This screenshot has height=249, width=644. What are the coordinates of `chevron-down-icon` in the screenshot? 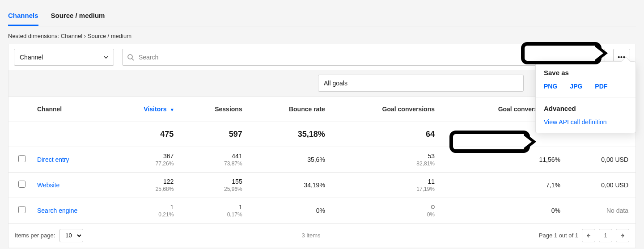 It's located at (106, 57).